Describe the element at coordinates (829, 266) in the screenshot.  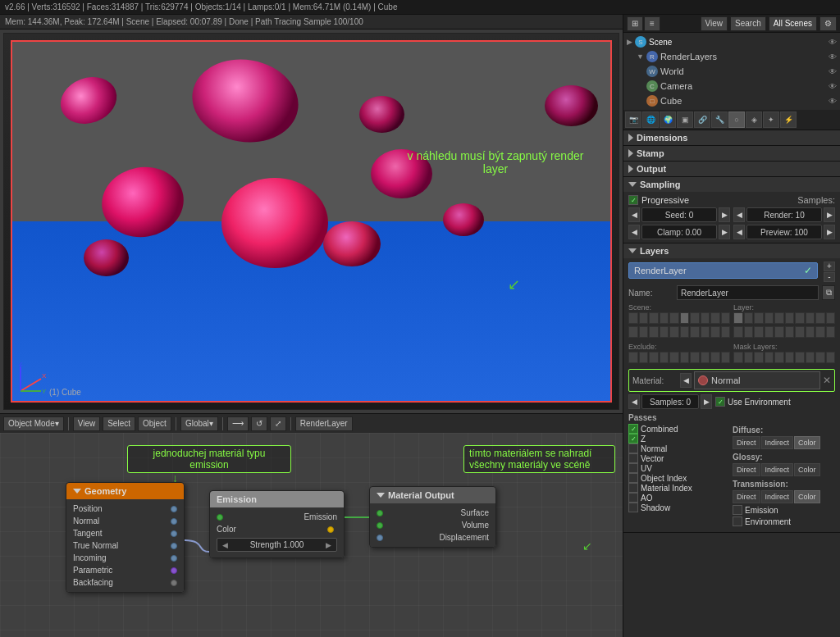
I see `add-layer-btn: +` at that location.